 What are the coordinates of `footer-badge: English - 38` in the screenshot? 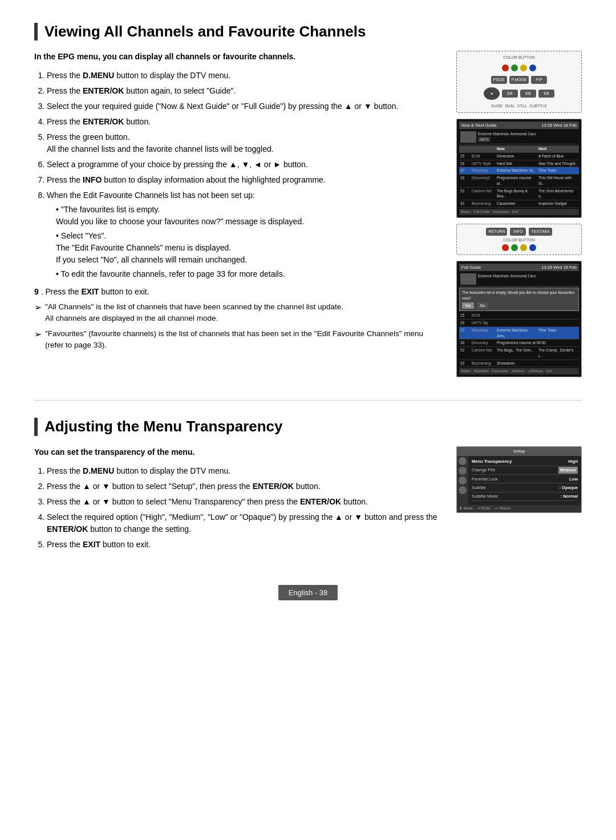 It's located at (308, 593).